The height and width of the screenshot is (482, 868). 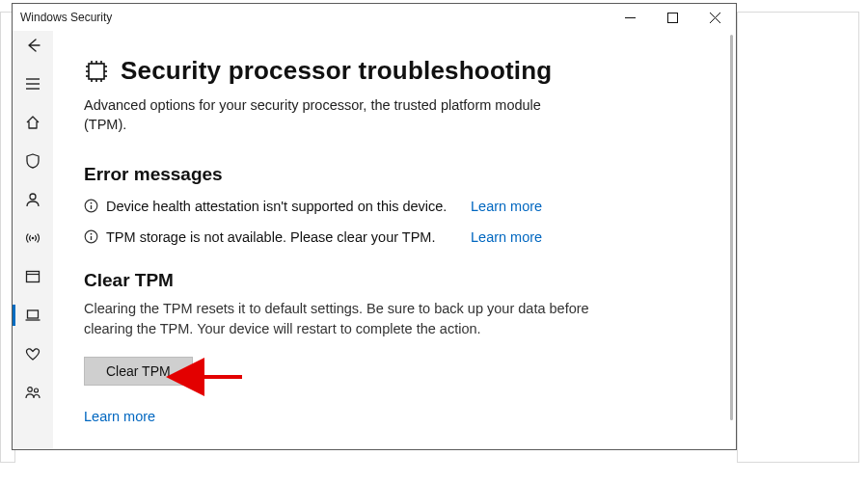 What do you see at coordinates (33, 354) in the screenshot?
I see `sidebar-item-device-health` at bounding box center [33, 354].